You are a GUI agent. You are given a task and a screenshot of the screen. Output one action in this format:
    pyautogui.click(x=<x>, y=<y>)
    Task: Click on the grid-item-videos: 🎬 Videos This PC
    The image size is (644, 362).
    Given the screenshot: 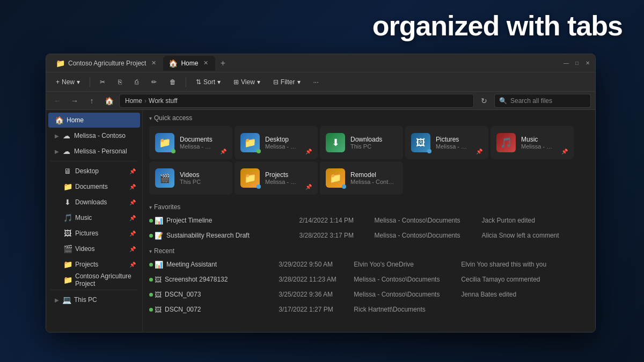 What is the action you would take?
    pyautogui.click(x=191, y=178)
    